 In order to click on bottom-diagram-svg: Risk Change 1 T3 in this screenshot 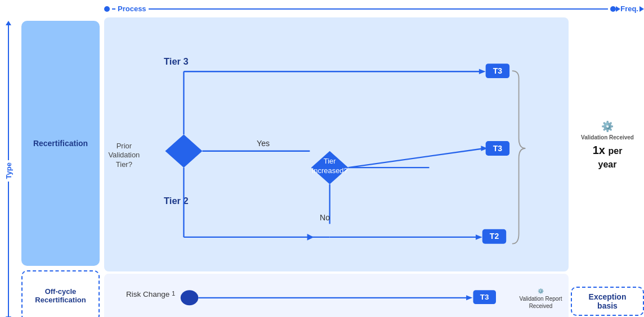, I will do `click(337, 296)`.